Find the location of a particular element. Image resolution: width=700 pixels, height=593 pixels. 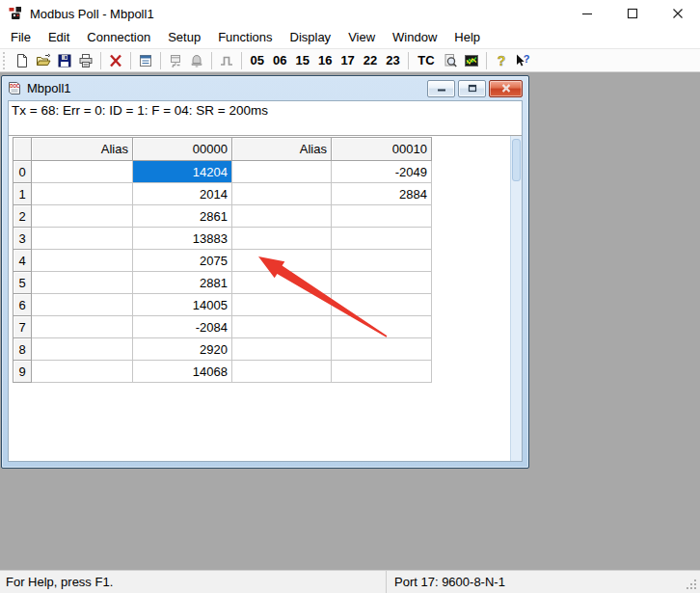

log-button is located at coordinates (197, 60).